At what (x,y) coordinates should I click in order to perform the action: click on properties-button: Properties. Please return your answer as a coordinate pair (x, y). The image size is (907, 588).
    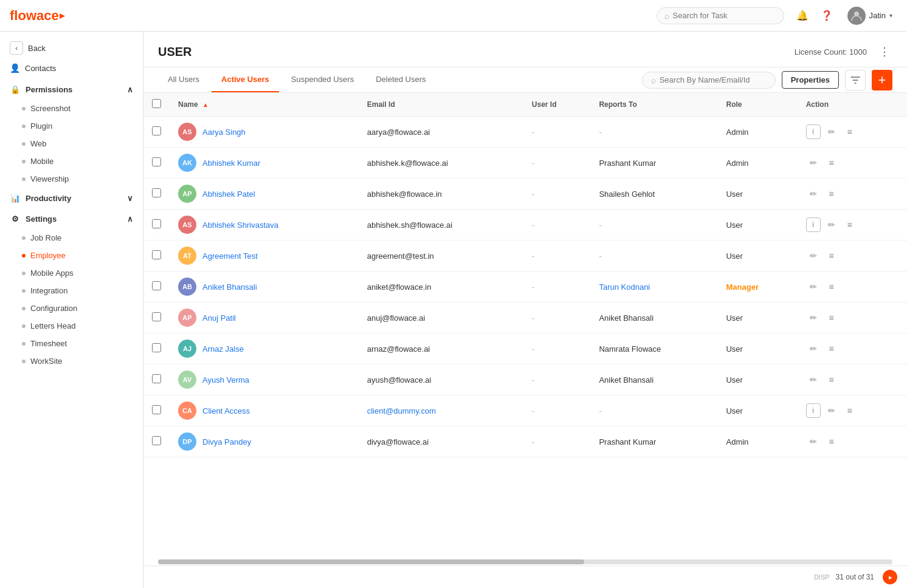
    Looking at the image, I should click on (810, 80).